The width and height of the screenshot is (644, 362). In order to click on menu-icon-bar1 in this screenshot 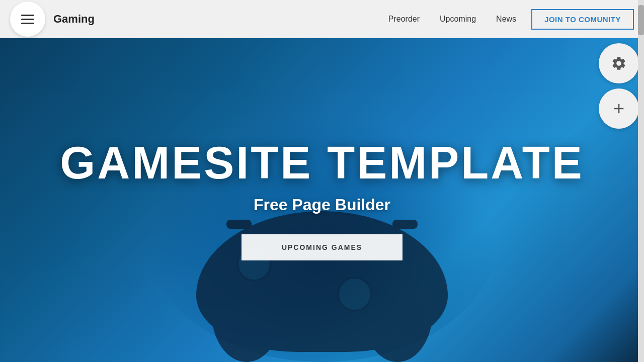, I will do `click(28, 15)`.